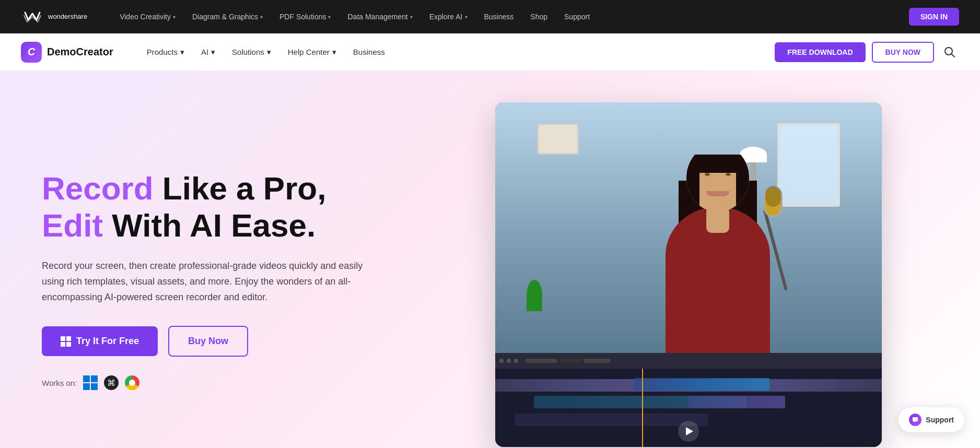  Describe the element at coordinates (208, 52) in the screenshot. I see `product-nav-ai: AI ▾` at that location.